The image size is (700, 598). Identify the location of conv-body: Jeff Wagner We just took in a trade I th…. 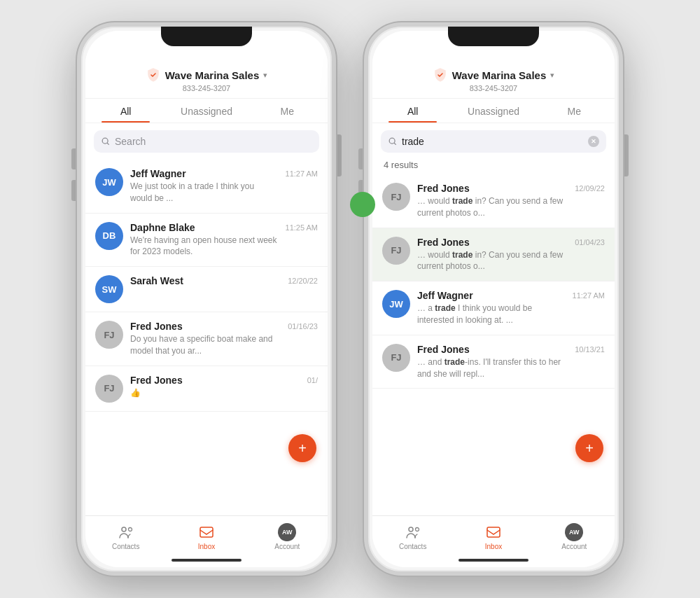
(204, 186).